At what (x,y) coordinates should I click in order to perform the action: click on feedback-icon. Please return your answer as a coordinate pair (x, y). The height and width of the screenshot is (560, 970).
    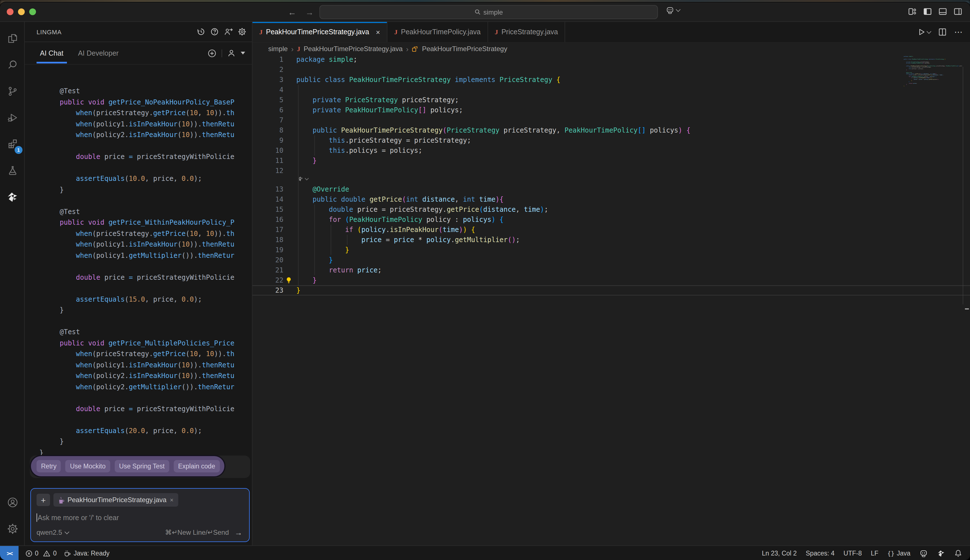
    Looking at the image, I should click on (228, 32).